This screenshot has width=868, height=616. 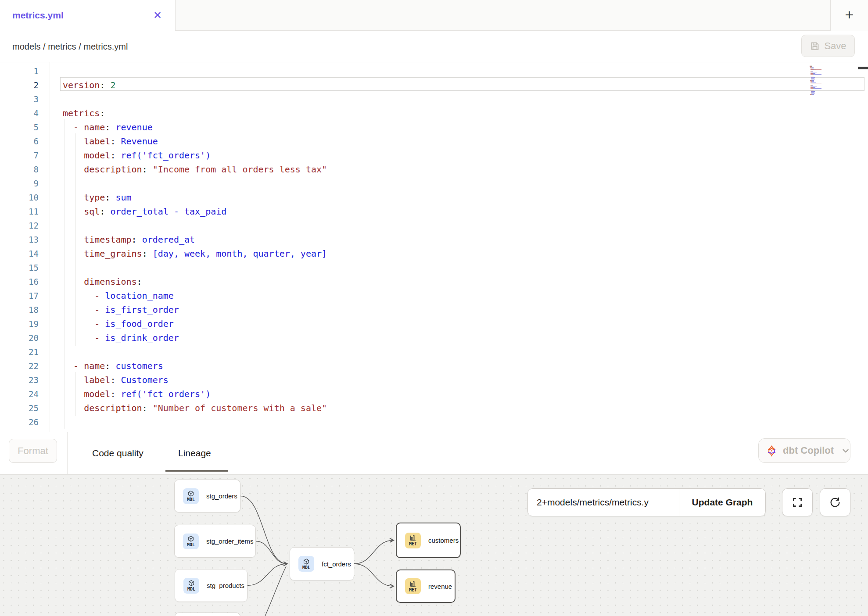 What do you see at coordinates (19, 254) in the screenshot?
I see `line-number: 14` at bounding box center [19, 254].